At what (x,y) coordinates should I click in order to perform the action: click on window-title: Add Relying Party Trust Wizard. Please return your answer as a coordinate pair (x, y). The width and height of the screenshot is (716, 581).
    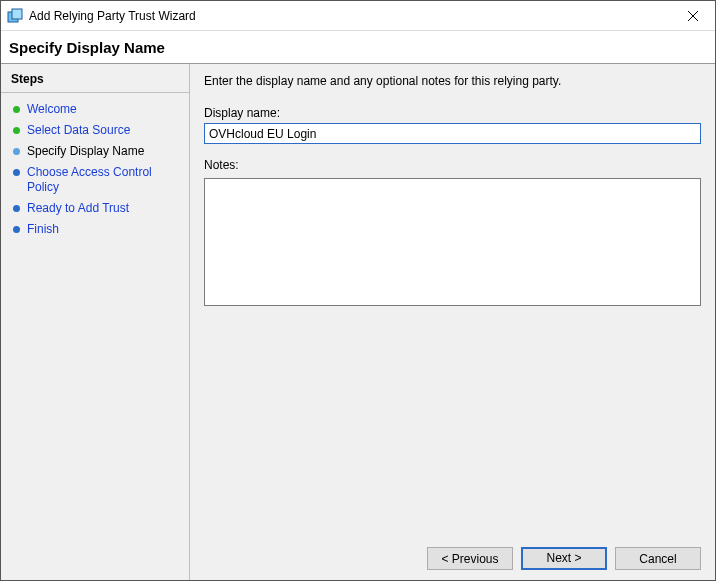
    Looking at the image, I should click on (350, 16).